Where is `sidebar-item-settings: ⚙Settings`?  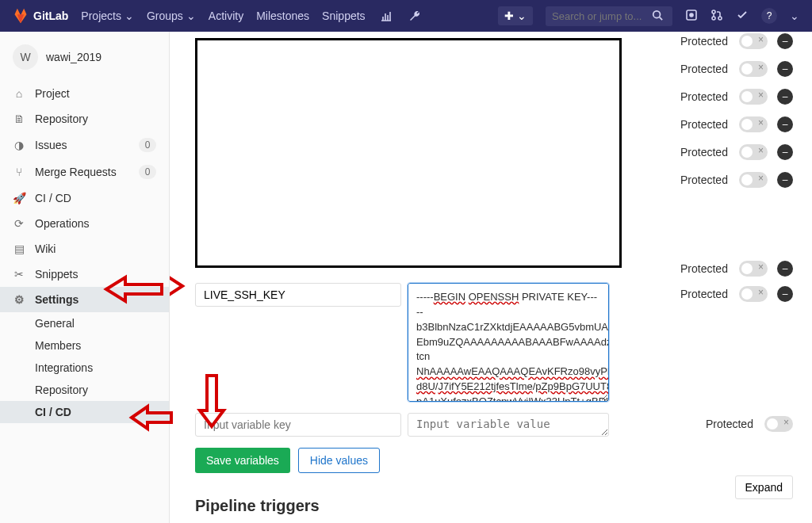 sidebar-item-settings: ⚙Settings is located at coordinates (84, 300).